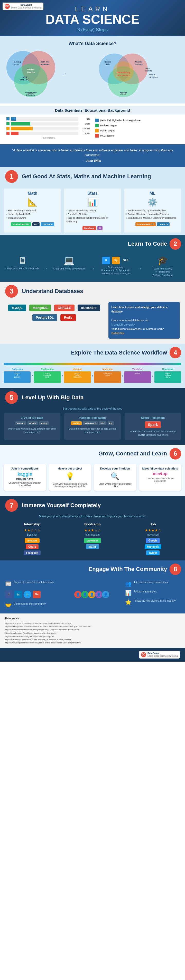 The image size is (185, 980). I want to click on avatar-5: 👤, so click(106, 594).